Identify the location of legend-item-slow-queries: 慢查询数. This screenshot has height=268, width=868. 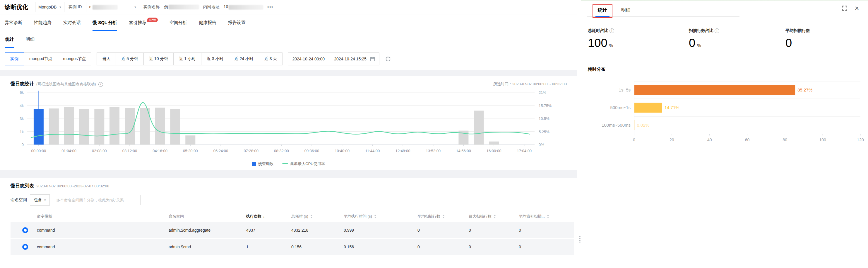
(263, 164).